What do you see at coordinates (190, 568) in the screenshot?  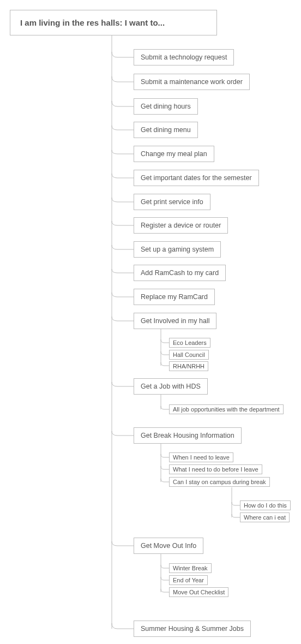 I see `tree-leaf: Winter Break` at bounding box center [190, 568].